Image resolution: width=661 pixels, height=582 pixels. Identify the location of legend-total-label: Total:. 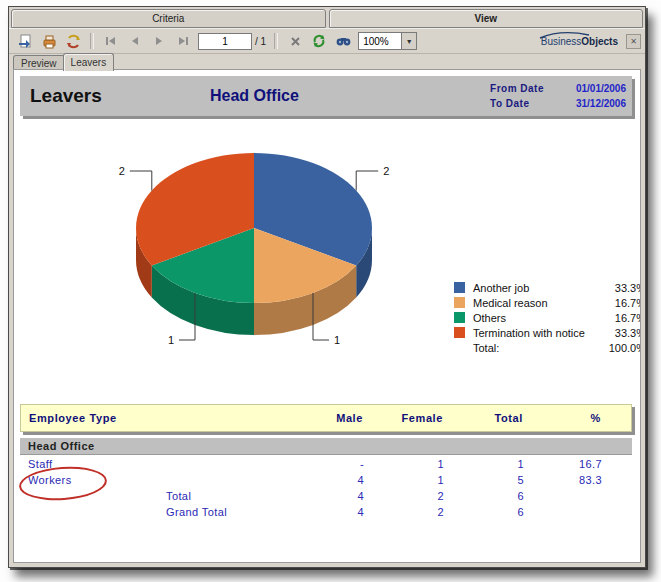
(538, 348).